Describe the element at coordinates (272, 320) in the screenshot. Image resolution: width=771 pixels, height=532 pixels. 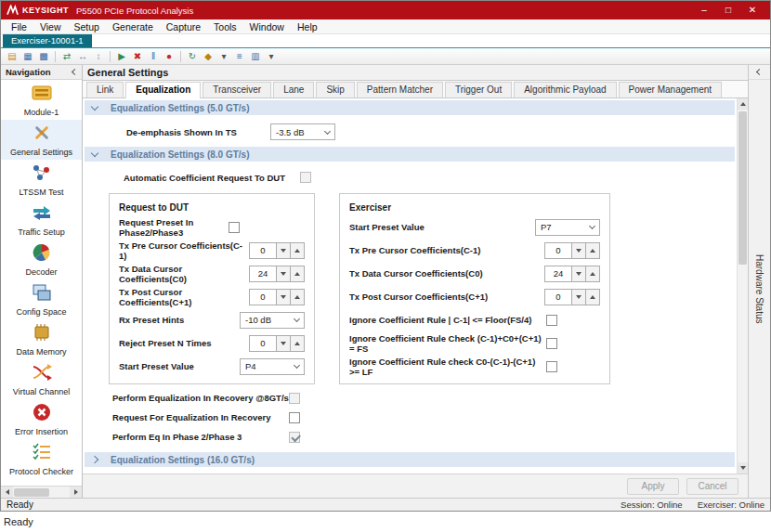
I see `rx-preset-hints-dropdown: -10 dB` at that location.